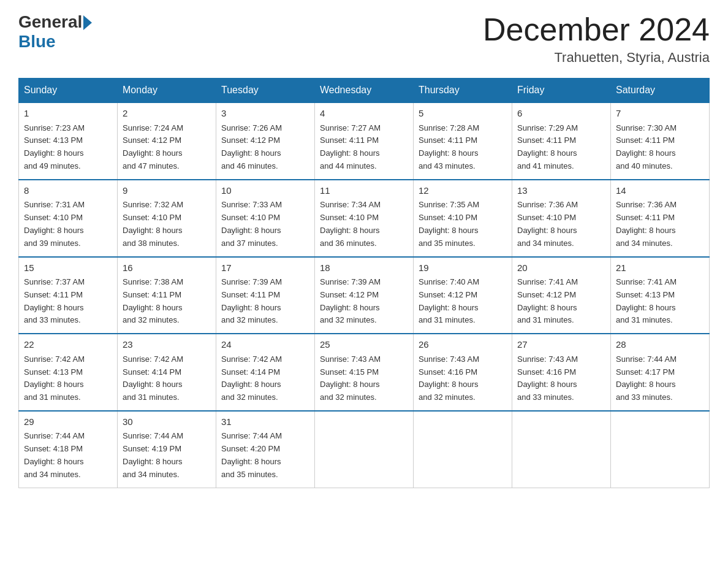 This screenshot has width=728, height=563. Describe the element at coordinates (561, 372) in the screenshot. I see `calendar-cell: 27Sunrise: 7:43 AMSunset: 4:16 PMDayligh…` at that location.